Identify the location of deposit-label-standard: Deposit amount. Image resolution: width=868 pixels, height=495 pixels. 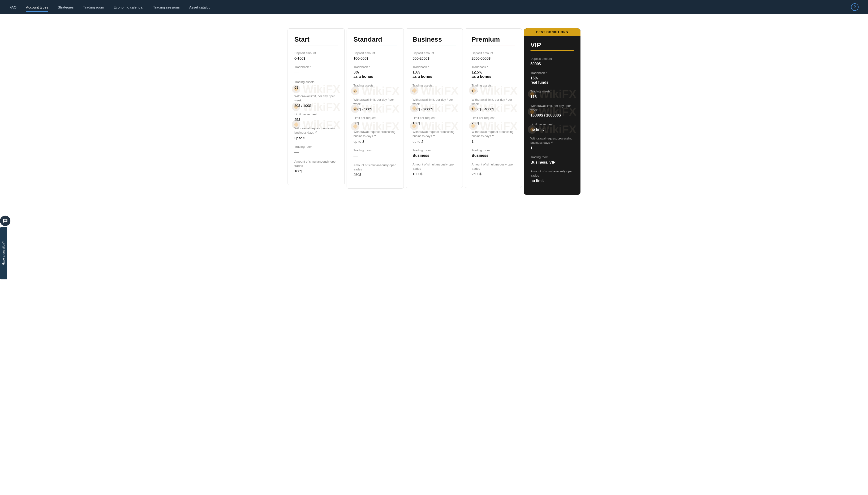
(375, 53).